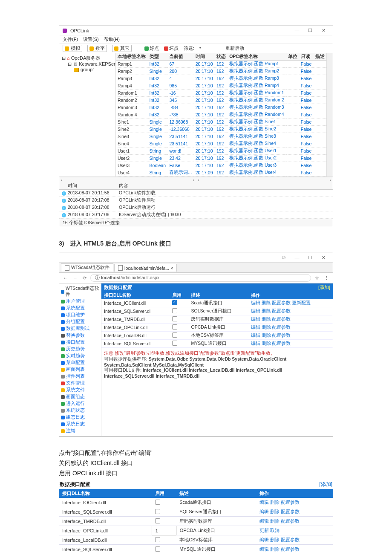 This screenshot has width=392, height=555. What do you see at coordinates (80, 301) in the screenshot?
I see `sidebar-item: 用户管理` at bounding box center [80, 301].